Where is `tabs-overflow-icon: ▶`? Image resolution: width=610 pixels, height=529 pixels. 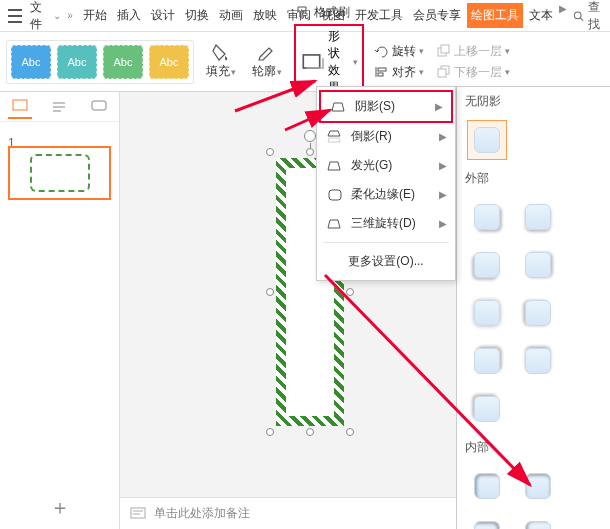
tabs-overflow-icon: ▶ is located at coordinates (563, 16).